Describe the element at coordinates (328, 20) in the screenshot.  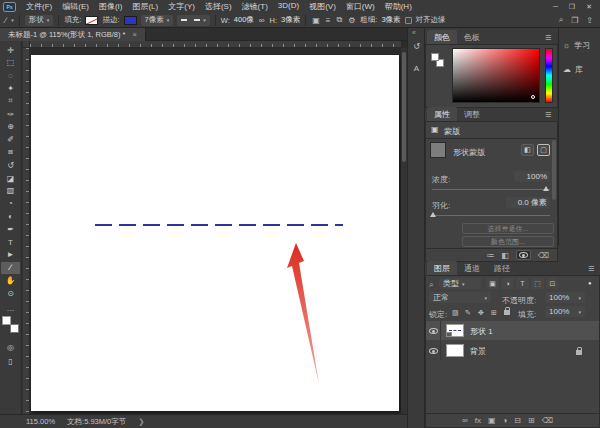
I see `path-alignment-icon: ≡` at that location.